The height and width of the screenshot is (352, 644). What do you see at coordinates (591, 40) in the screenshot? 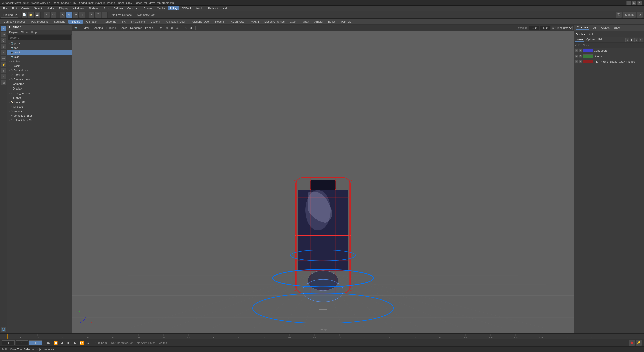
I see `options-tab: Options` at bounding box center [591, 40].